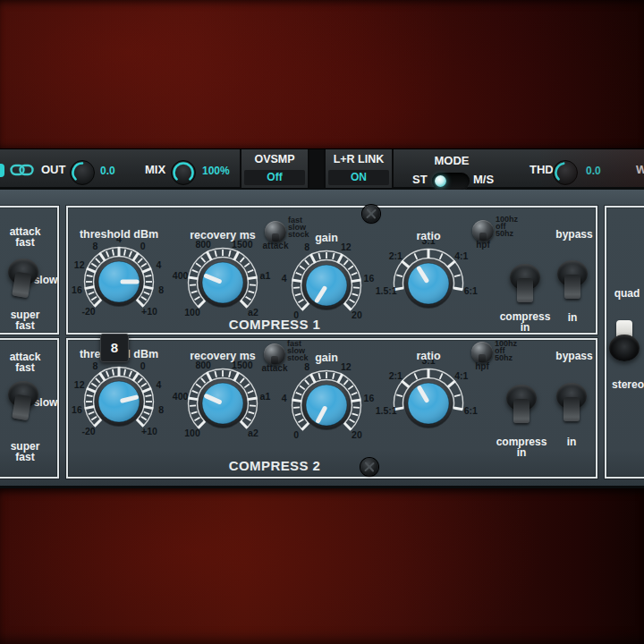 The image size is (644, 644). What do you see at coordinates (30, 408) in the screenshot?
I see `attack-panel-2: attackfast slow superfast` at bounding box center [30, 408].